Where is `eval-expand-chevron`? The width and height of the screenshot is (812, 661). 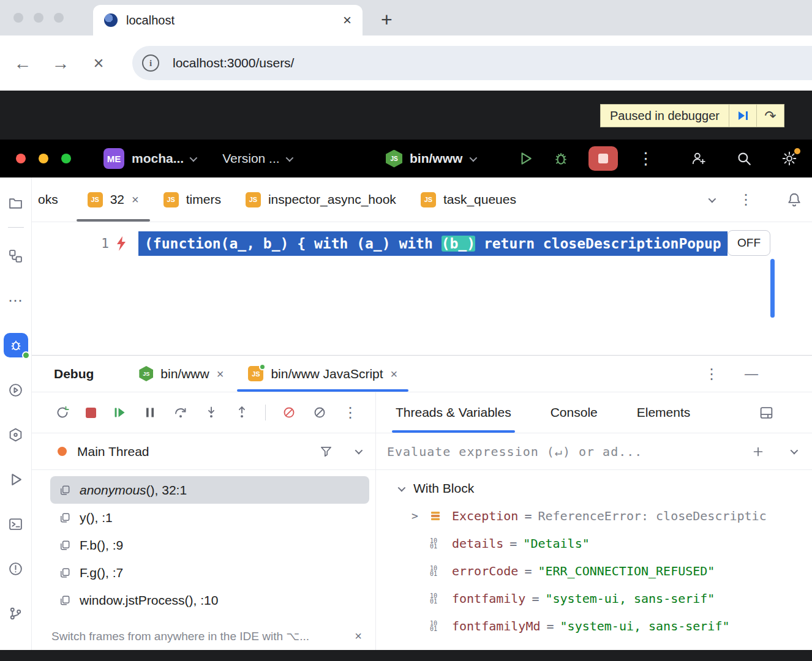 eval-expand-chevron is located at coordinates (795, 450).